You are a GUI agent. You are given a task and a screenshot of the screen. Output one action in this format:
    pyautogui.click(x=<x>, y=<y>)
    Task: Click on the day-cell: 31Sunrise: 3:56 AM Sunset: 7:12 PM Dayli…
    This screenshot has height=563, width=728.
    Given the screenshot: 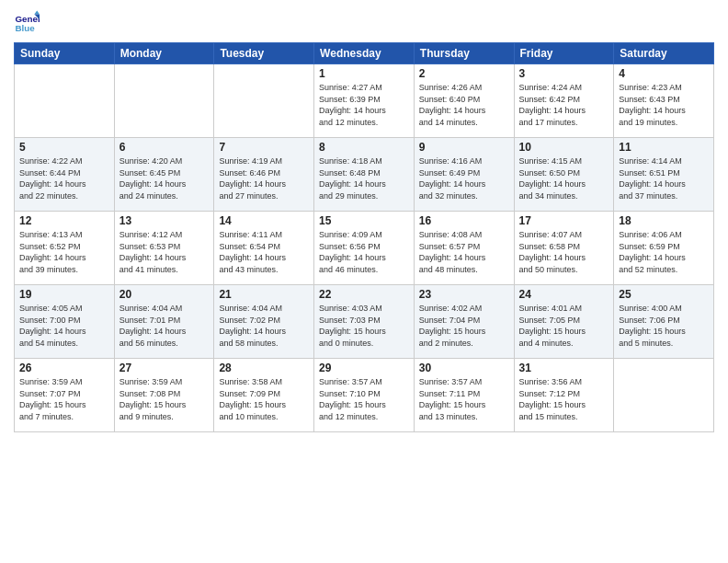 What is the action you would take?
    pyautogui.click(x=564, y=396)
    